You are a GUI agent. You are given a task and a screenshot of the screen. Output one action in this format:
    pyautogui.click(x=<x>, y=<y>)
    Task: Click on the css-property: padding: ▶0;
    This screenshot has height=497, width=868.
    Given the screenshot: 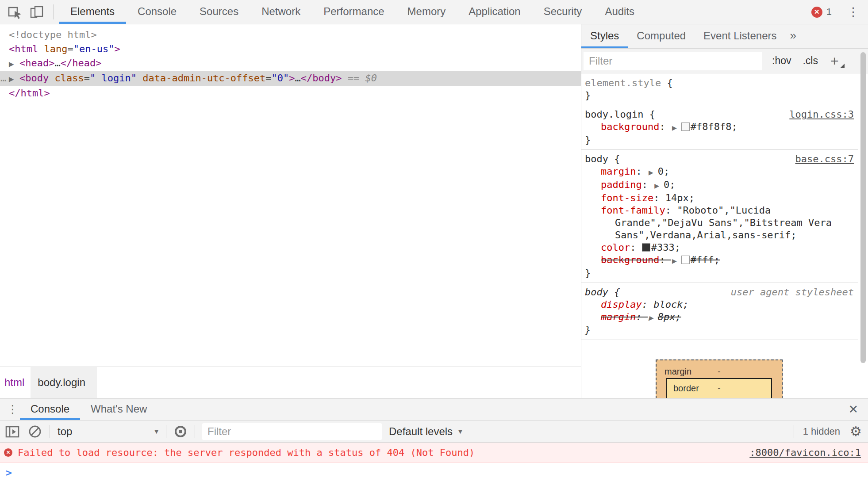 What is the action you would take?
    pyautogui.click(x=720, y=185)
    